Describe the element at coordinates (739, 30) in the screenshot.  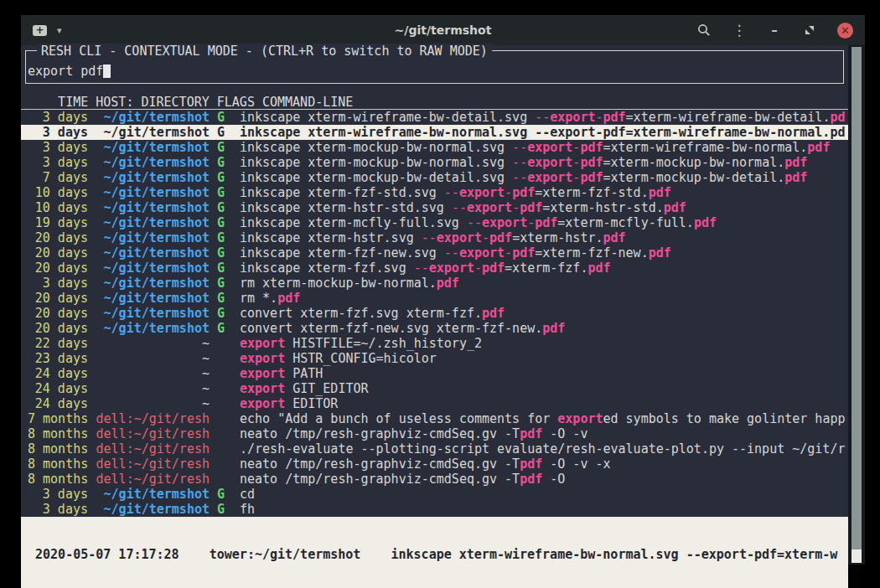
I see `kebab-menu-icon: ⋮` at that location.